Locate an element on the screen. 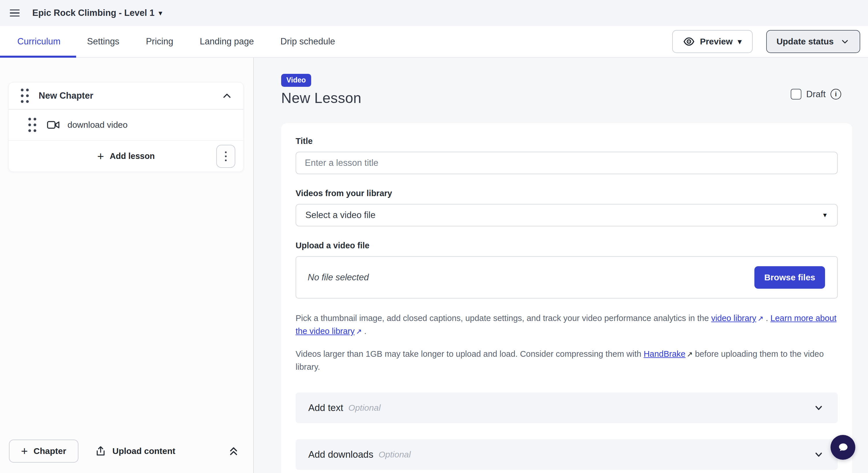  topbar: Epic Rock Climbing - Level 1 ▾ is located at coordinates (434, 13).